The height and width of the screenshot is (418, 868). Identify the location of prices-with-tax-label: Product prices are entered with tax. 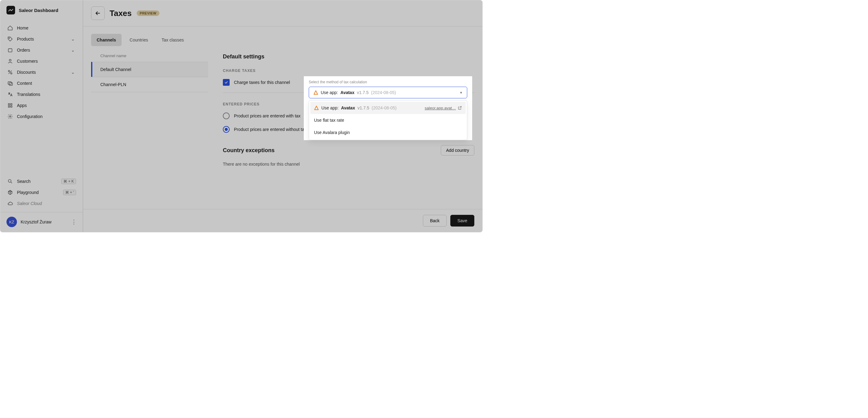
(267, 116).